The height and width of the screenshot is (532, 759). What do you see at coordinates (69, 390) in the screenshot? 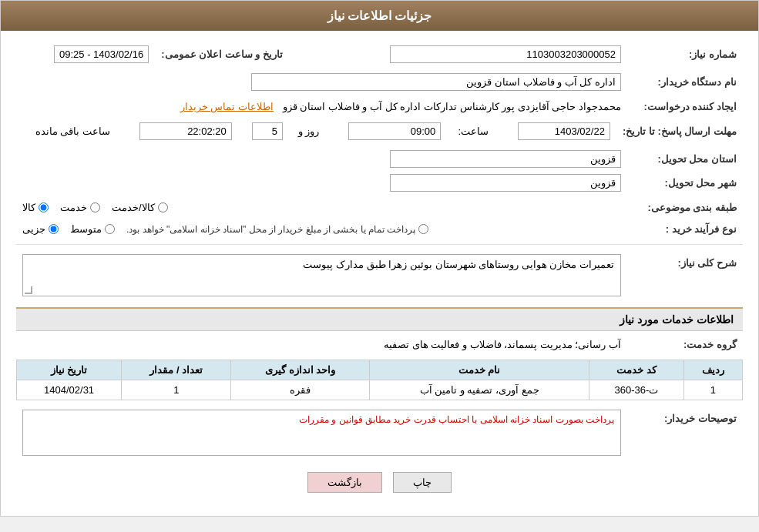
I see `cell-date: 1404/02/31` at bounding box center [69, 390].